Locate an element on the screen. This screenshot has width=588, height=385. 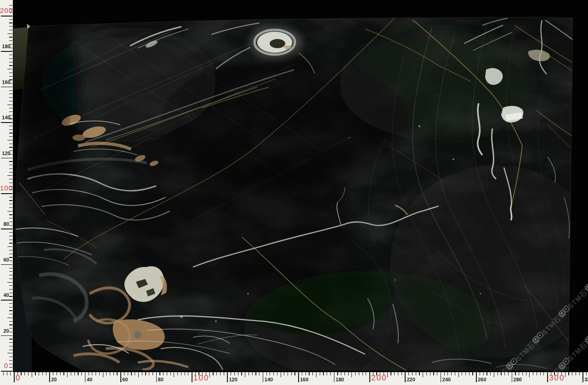
left-ruler-label: 80 is located at coordinates (6, 224).